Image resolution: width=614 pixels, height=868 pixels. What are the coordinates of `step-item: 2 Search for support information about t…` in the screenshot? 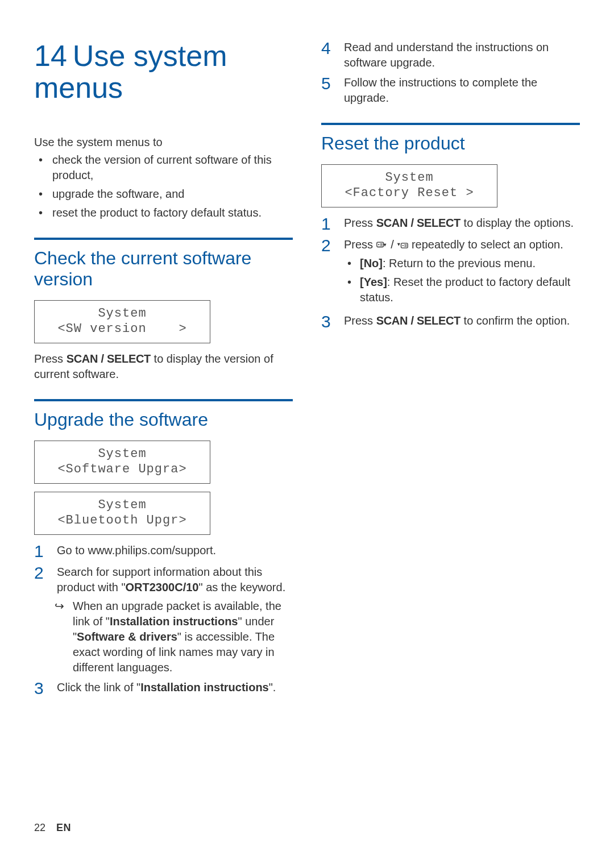 It's located at (164, 620).